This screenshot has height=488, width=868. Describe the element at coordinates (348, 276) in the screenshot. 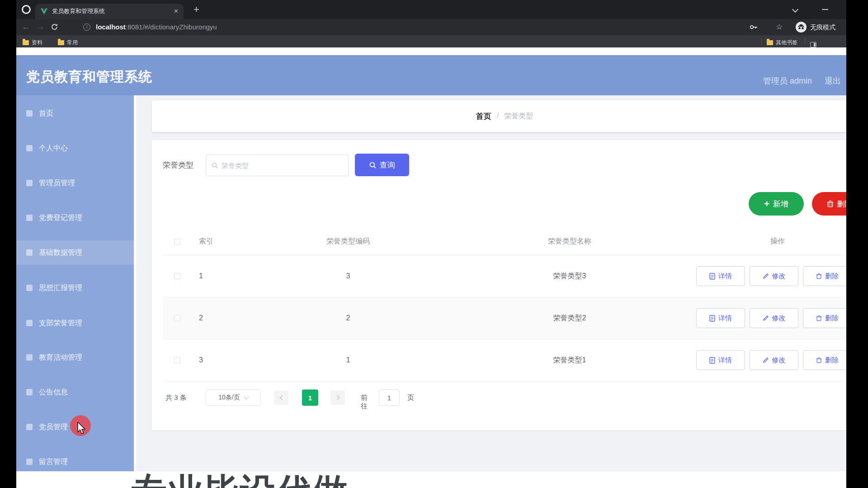

I see `cell-code: 3` at that location.